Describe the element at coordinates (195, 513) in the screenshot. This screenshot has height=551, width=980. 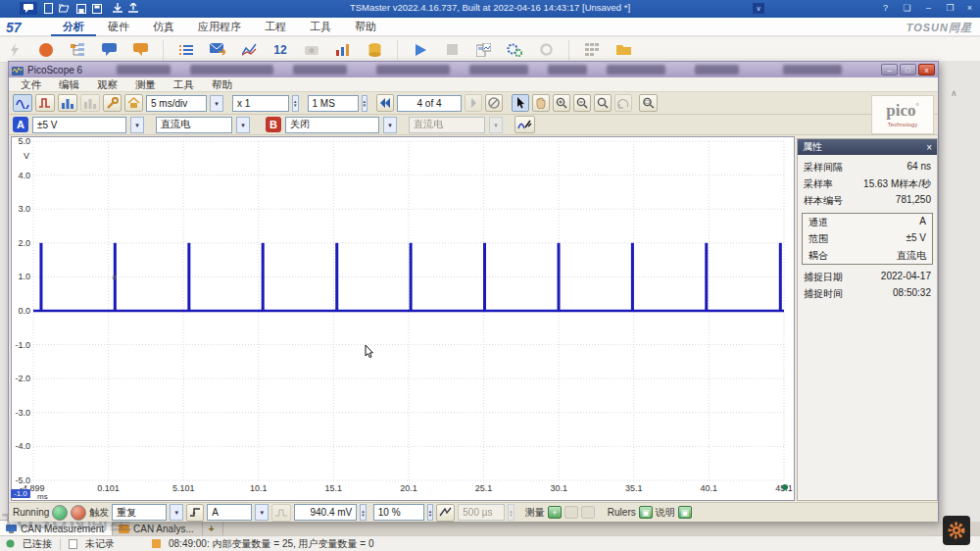
I see `trigger-edge-icon` at that location.